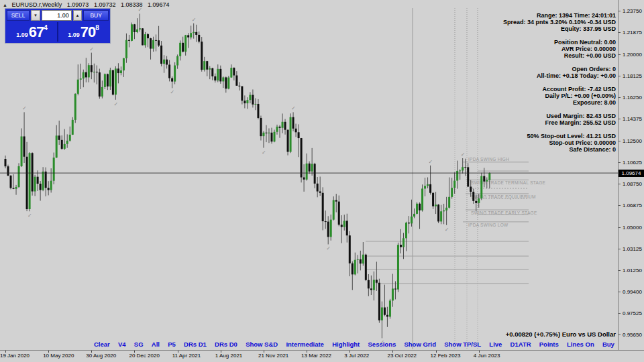 This screenshot has height=362, width=644. Describe the element at coordinates (382, 345) in the screenshot. I see `toolbar-link-sessions: Sessions` at that location.